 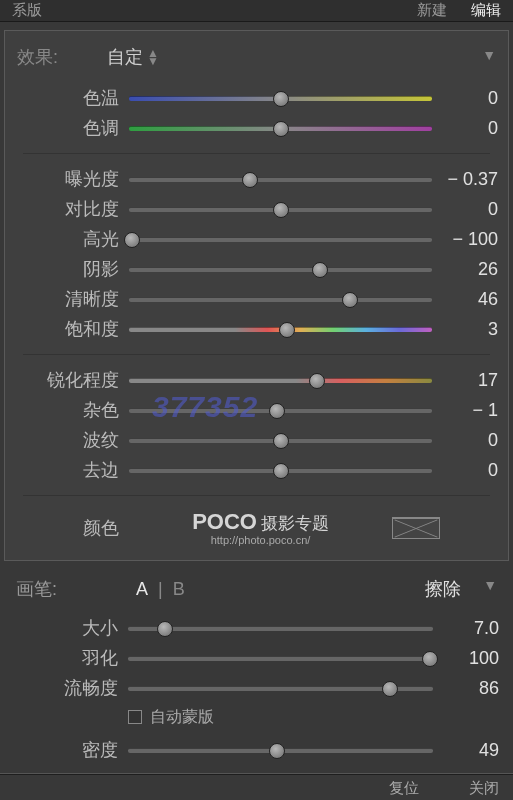 What do you see at coordinates (133, 57) in the screenshot?
I see `effects-preset-dropdown: 自定 ▲▼` at bounding box center [133, 57].